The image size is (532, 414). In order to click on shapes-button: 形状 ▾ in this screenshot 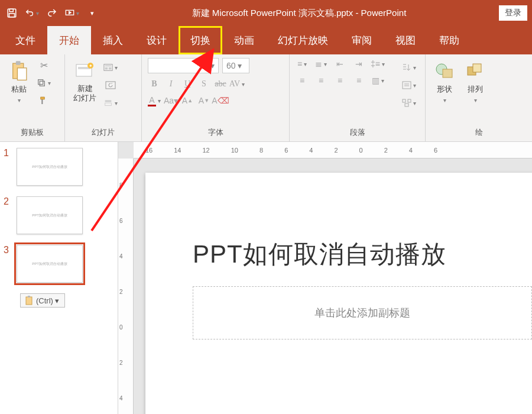, I will do `click(445, 82)`.